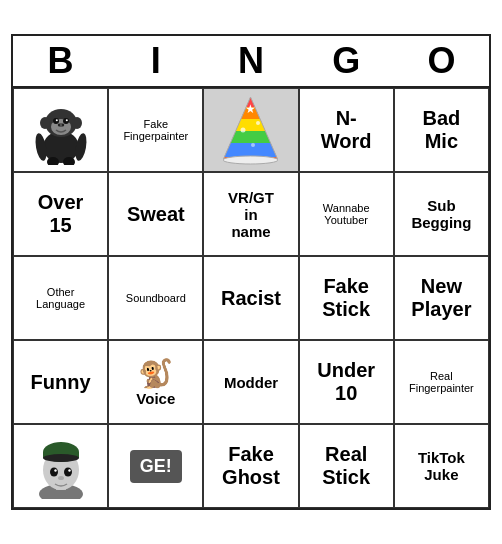 Image resolution: width=502 pixels, height=544 pixels. What do you see at coordinates (346, 298) in the screenshot?
I see `cell-r3c4: FakeStick` at bounding box center [346, 298].